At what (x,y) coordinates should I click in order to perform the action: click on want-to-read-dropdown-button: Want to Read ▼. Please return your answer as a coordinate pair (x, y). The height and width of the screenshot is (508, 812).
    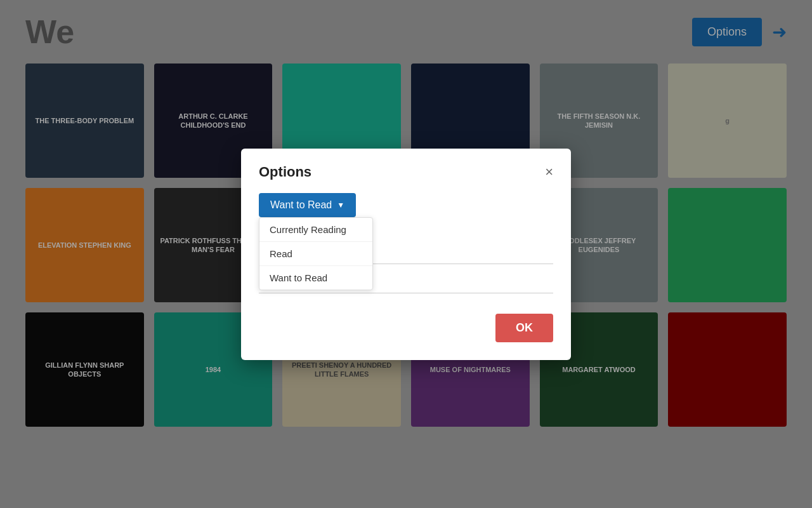
    Looking at the image, I should click on (307, 205).